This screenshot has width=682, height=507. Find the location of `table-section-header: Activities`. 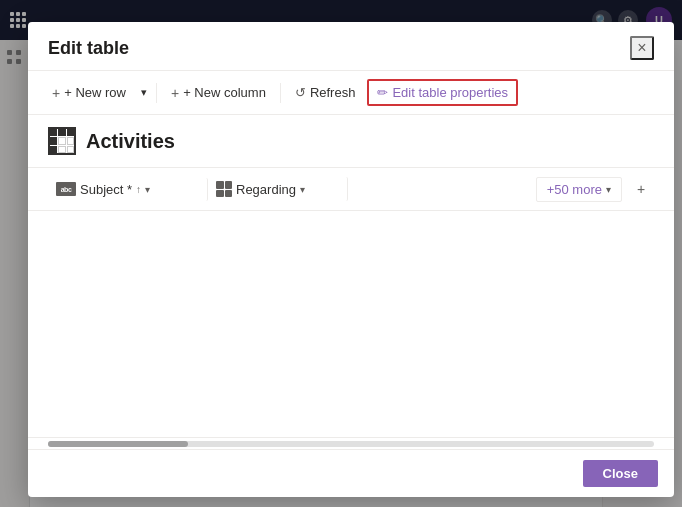

table-section-header: Activities is located at coordinates (351, 141).